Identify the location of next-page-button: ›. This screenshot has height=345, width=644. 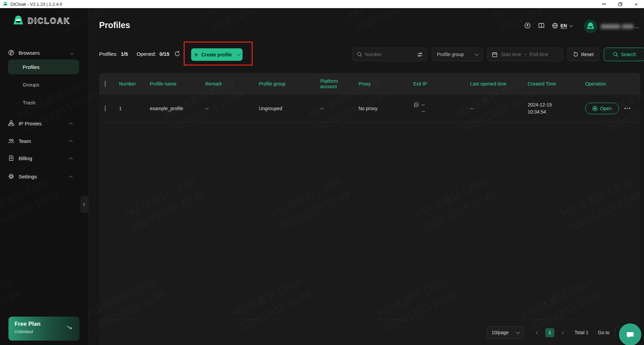
(563, 332).